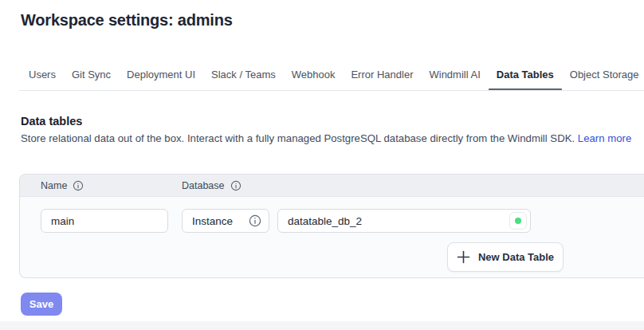  What do you see at coordinates (454, 76) in the screenshot?
I see `tab-windmill-ai: Windmill AI` at bounding box center [454, 76].